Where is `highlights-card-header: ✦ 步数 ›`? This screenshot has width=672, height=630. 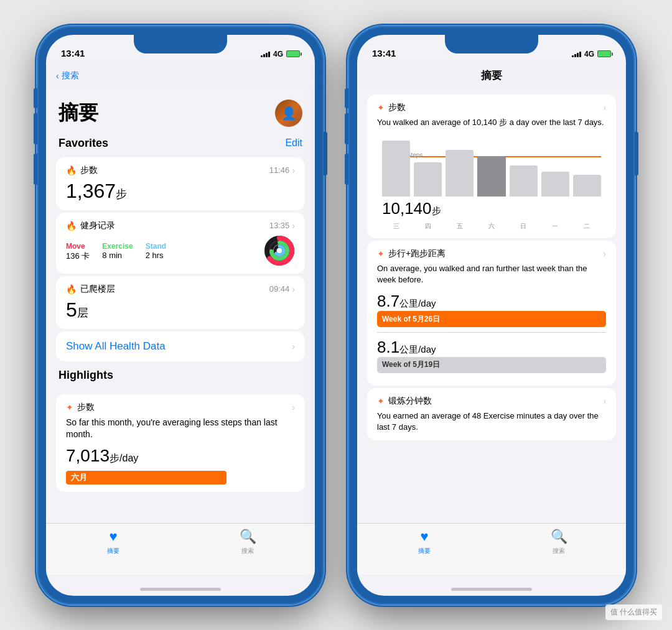 highlights-card-header: ✦ 步数 › is located at coordinates (180, 407).